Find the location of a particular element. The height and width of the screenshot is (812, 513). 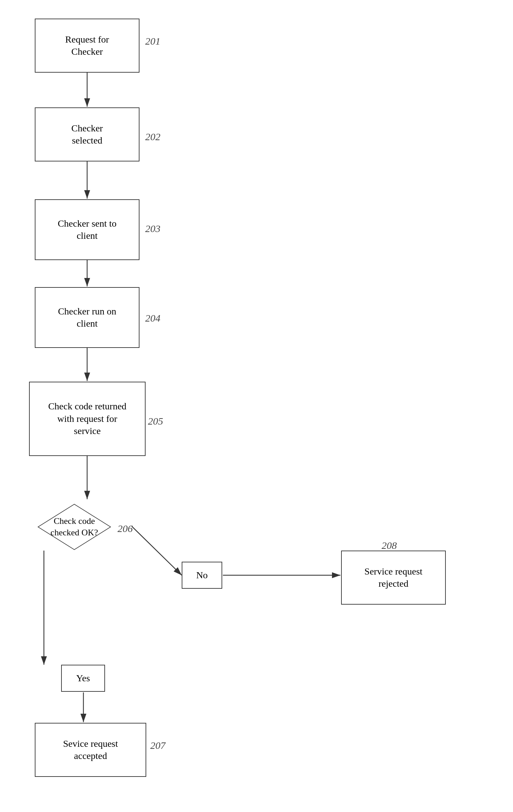

box-yes: Yes is located at coordinates (83, 678).